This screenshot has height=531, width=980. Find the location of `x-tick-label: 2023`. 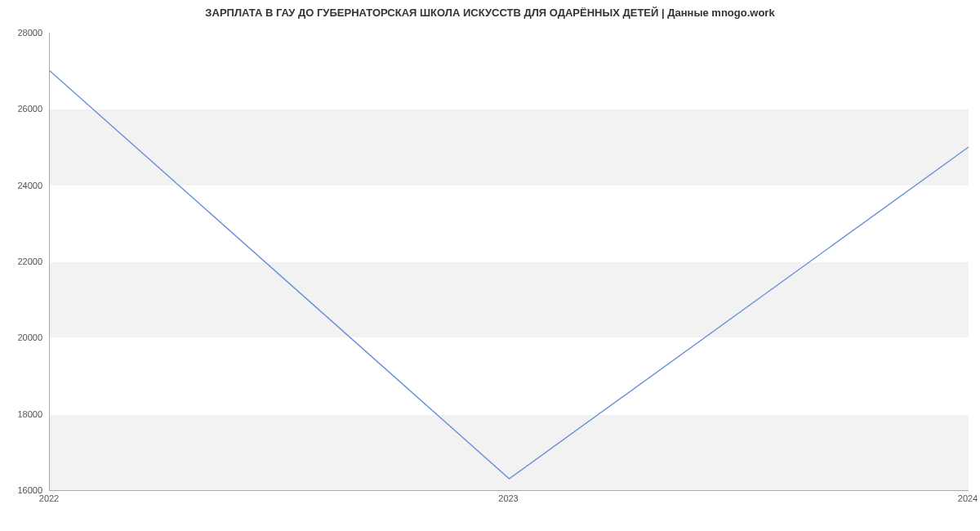

x-tick-label: 2023 is located at coordinates (508, 498).